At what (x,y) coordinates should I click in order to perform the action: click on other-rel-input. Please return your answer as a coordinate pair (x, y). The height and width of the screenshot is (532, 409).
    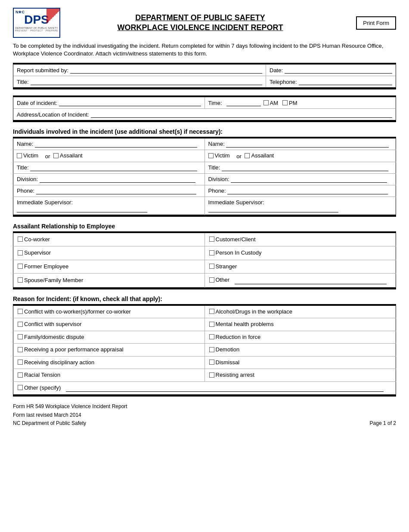
    Looking at the image, I should click on (311, 281).